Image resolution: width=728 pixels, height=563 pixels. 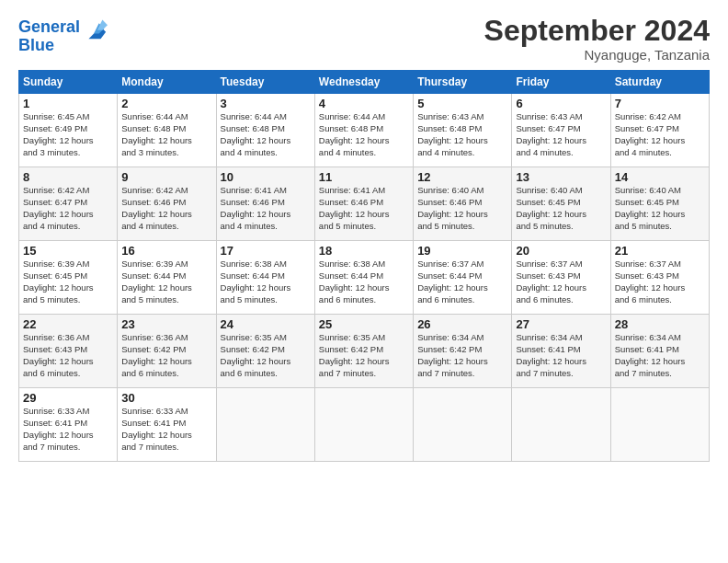 I want to click on calendar-week-2: 8Sunrise: 6:42 AM Sunset: 6:47 PM Daylig…, so click(x=364, y=204).